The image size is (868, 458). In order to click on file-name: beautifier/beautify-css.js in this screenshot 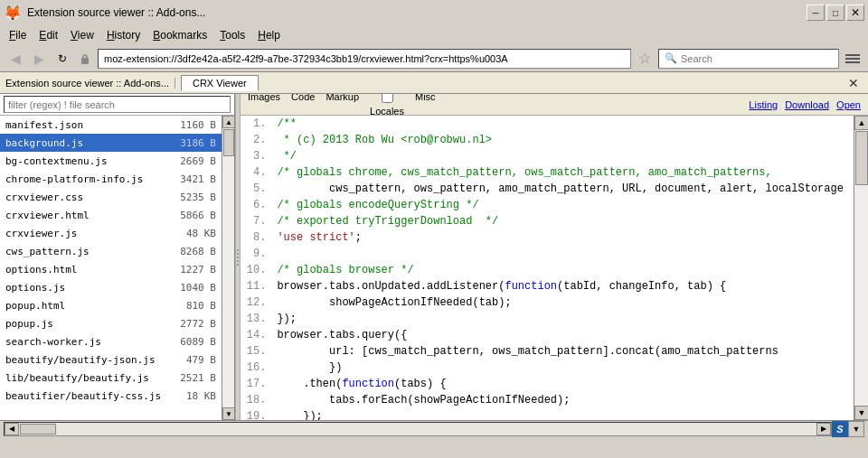, I will do `click(87, 396)`.